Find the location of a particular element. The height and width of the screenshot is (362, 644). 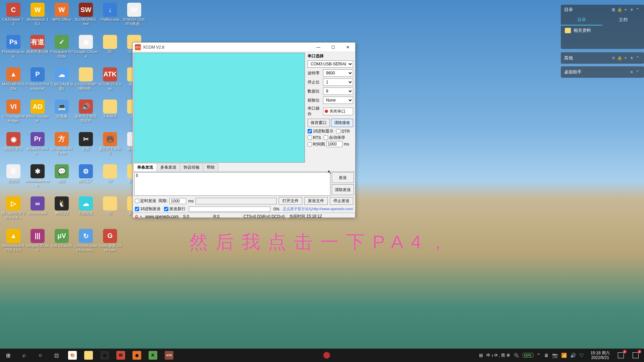

chevron-up-icon: ⌃ is located at coordinates (539, 355).